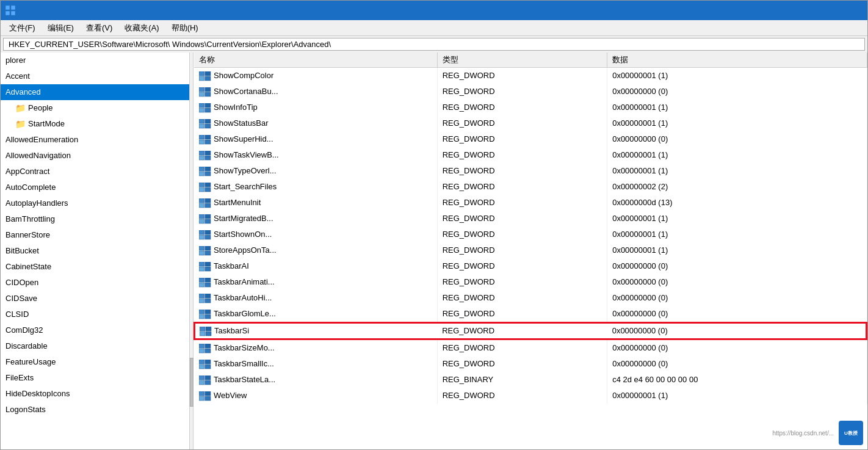  What do you see at coordinates (95, 140) in the screenshot?
I see `tree-item-allowedenumeration: AllowedEnumeration` at bounding box center [95, 140].